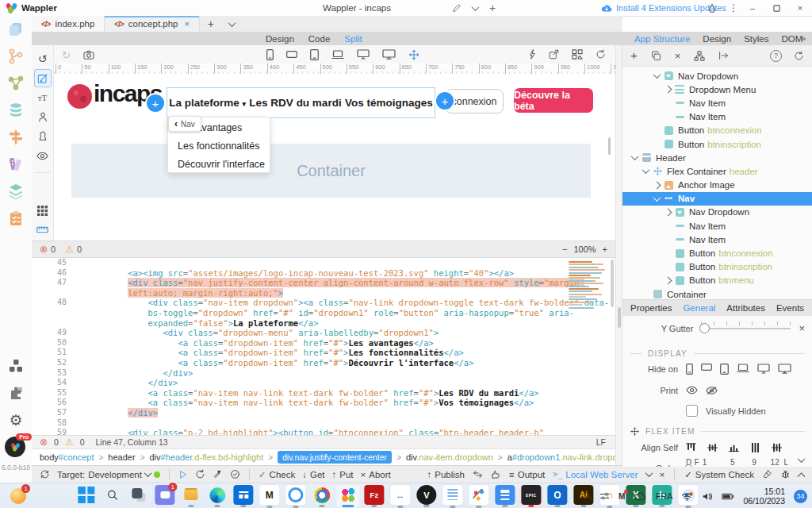  What do you see at coordinates (662, 39) in the screenshot?
I see `panel-tab-app-structure: App Structure` at bounding box center [662, 39].